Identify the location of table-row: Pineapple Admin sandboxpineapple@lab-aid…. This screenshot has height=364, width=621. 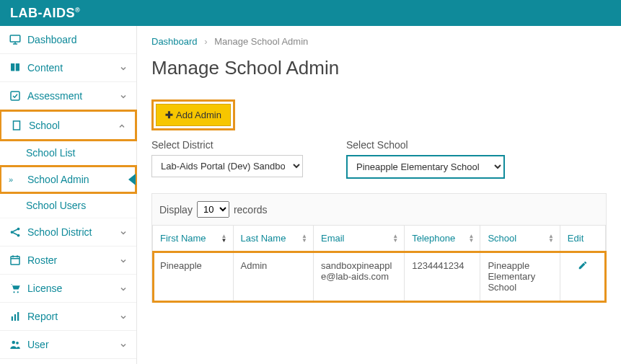
(379, 277).